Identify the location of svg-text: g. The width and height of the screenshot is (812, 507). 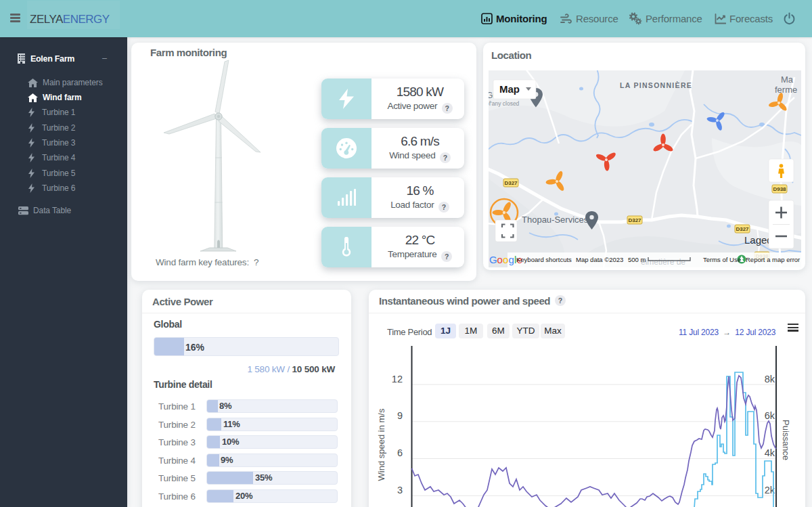
(512, 260).